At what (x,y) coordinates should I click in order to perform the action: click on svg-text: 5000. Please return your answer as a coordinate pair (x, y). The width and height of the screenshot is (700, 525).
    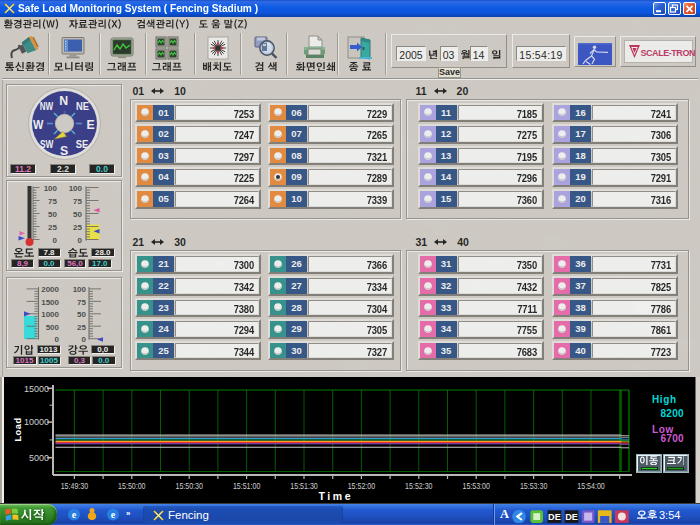
    Looking at the image, I should click on (39, 458).